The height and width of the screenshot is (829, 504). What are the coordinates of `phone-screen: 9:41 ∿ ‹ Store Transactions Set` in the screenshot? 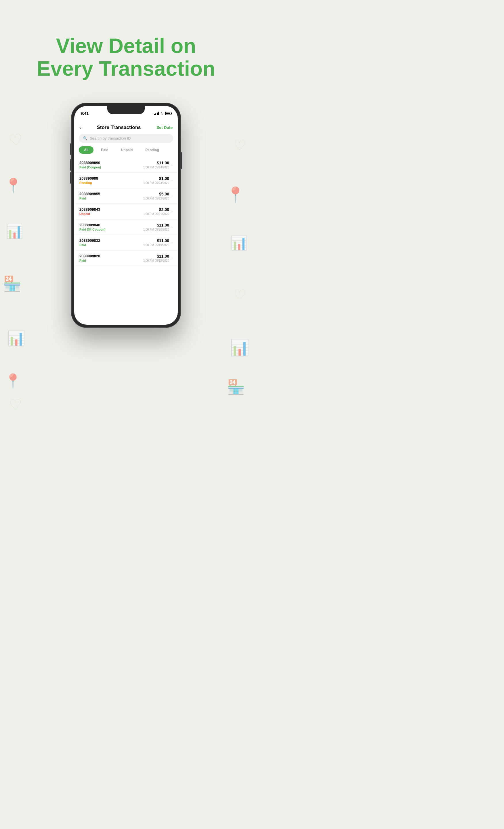 It's located at (126, 215).